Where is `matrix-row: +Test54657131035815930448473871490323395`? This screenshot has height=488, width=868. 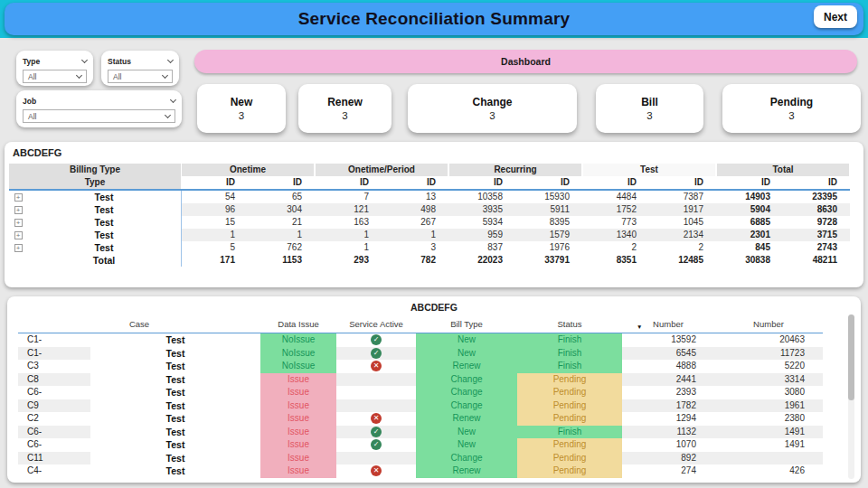 matrix-row: +Test54657131035815930448473871490323395 is located at coordinates (429, 197).